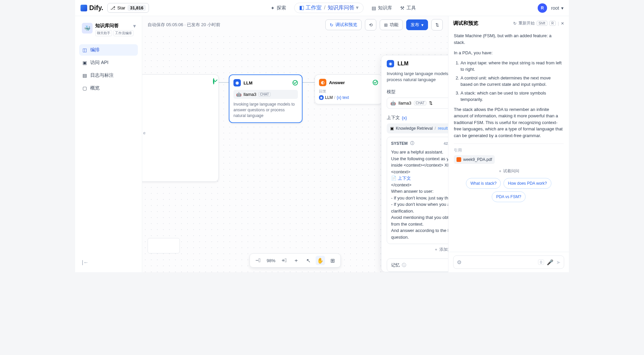  Describe the element at coordinates (343, 25) in the screenshot. I see `debug-preview-button: ↻ 调试和预览` at that location.